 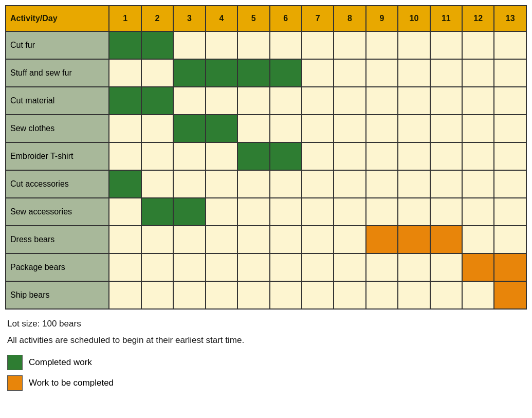 What do you see at coordinates (382, 212) in the screenshot?
I see `cell-row6-col8` at bounding box center [382, 212].